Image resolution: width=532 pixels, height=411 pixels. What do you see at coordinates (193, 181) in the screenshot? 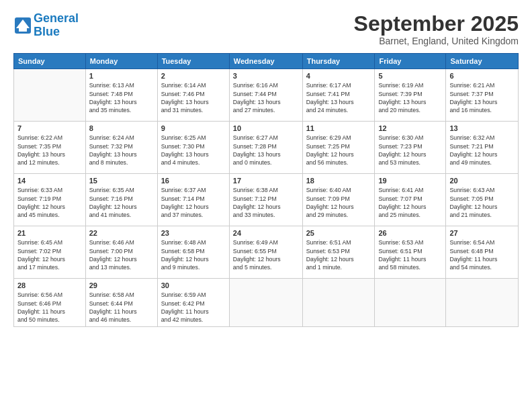
I see `day-number: 16` at bounding box center [193, 181].